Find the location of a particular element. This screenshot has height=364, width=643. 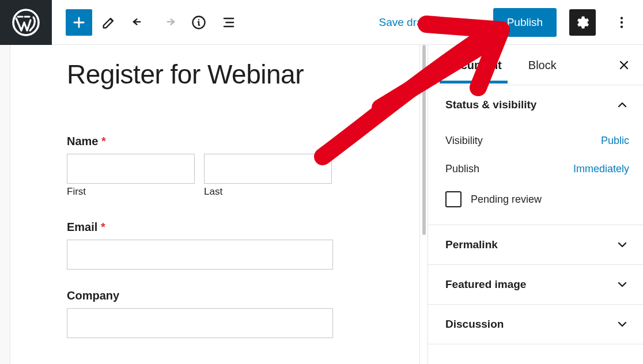

editor-scrollbar is located at coordinates (423, 204).